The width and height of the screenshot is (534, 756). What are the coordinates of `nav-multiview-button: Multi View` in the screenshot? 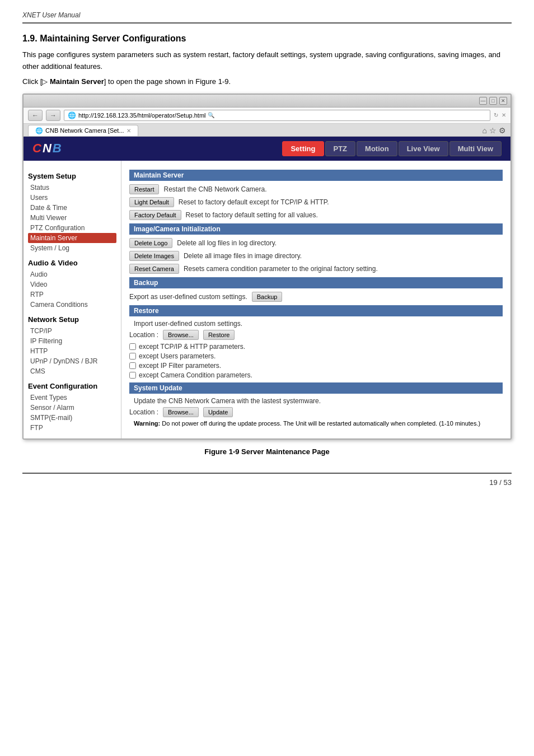 It's located at (476, 149).